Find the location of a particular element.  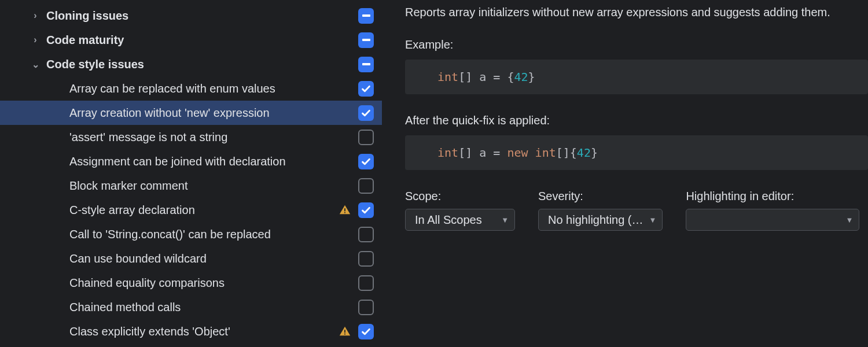

tree-item-label: 'assert' message is not a string is located at coordinates (214, 138).